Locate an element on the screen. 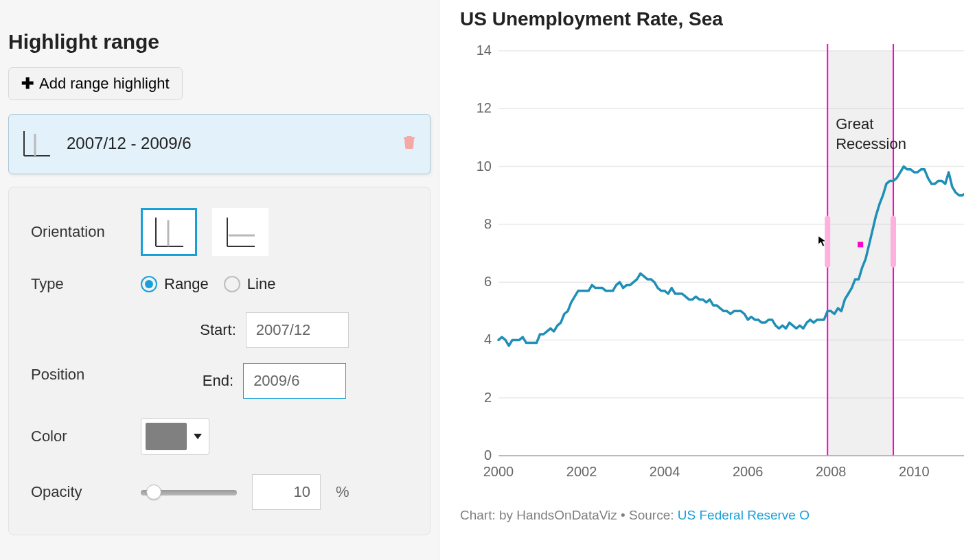  chart-title: US Unemployment Rate, Sea is located at coordinates (712, 19).